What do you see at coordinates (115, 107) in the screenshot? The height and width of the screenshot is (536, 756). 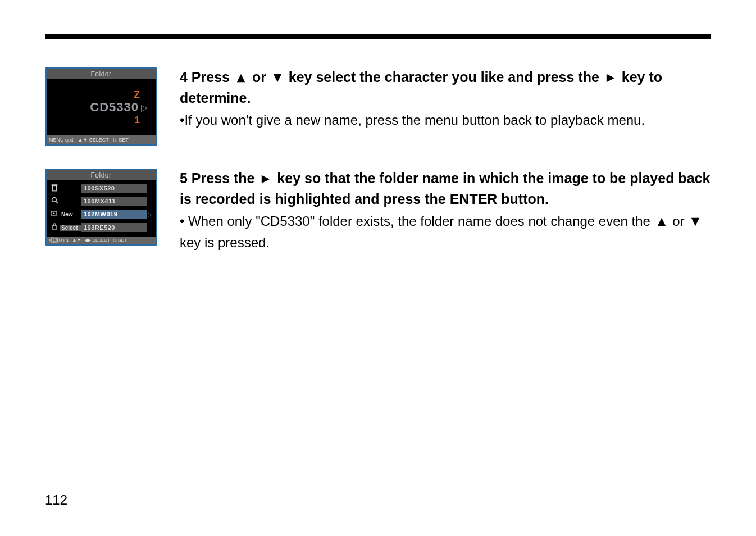 I see `lcd1-code: CD5330` at bounding box center [115, 107].